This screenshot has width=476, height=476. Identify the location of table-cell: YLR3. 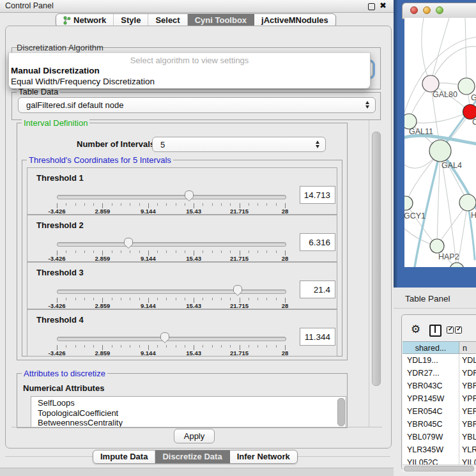
(468, 450).